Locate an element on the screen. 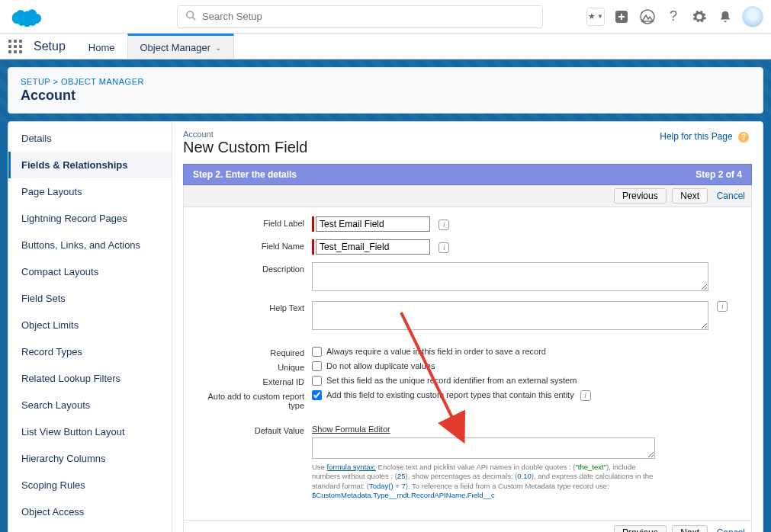 The image size is (771, 532). label-field-name: Field Name is located at coordinates (251, 245).